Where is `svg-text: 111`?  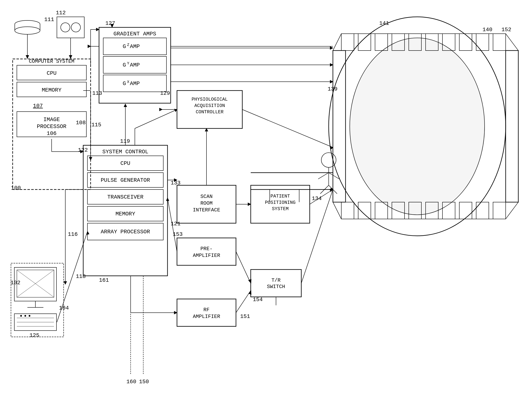
svg-text: 111 is located at coordinates (49, 20).